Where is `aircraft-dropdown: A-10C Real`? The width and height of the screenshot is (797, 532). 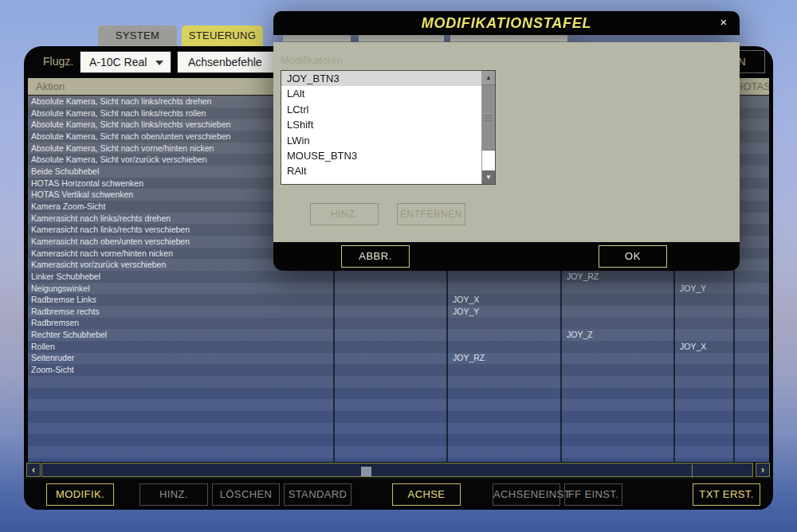 aircraft-dropdown: A-10C Real is located at coordinates (126, 62).